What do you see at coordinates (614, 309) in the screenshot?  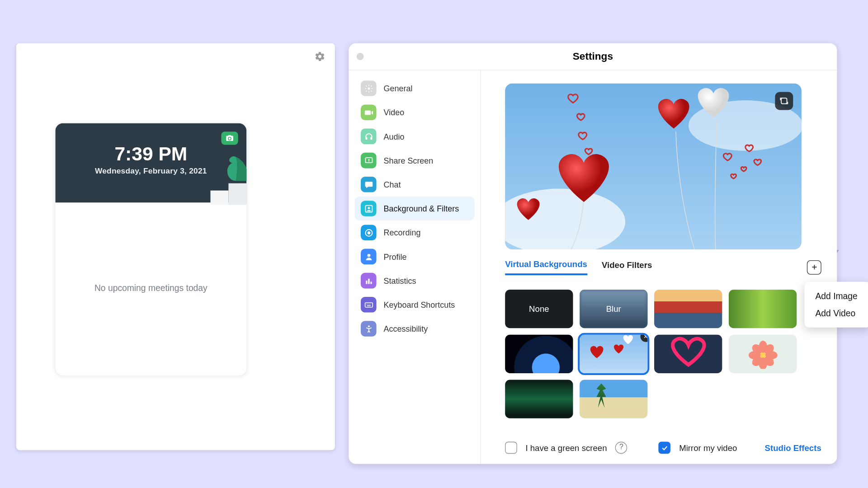 I see `thumb-label: Blur` at bounding box center [614, 309].